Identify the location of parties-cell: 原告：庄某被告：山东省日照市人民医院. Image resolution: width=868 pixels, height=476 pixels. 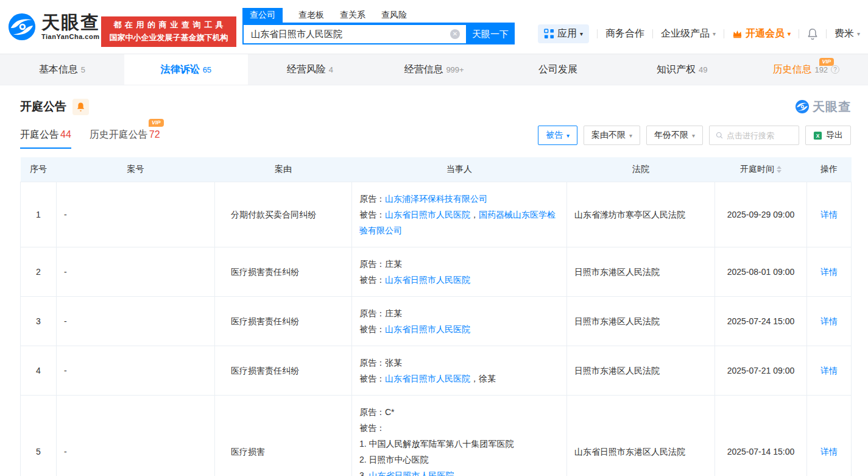
(459, 272).